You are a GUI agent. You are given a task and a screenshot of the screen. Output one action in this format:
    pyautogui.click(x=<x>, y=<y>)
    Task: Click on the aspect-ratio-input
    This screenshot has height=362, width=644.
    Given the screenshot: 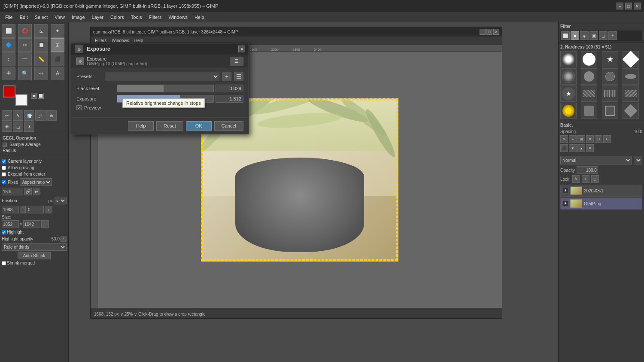 What is the action you would take?
    pyautogui.click(x=12, y=192)
    